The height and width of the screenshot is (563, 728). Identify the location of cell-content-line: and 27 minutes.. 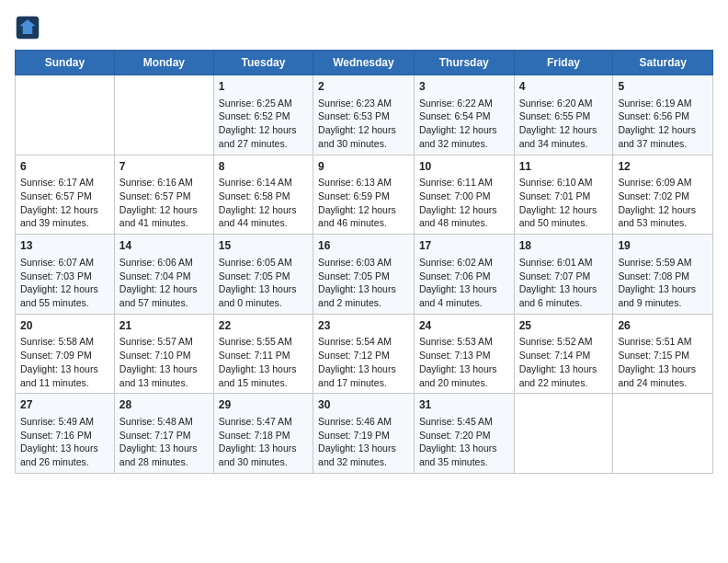
(263, 144).